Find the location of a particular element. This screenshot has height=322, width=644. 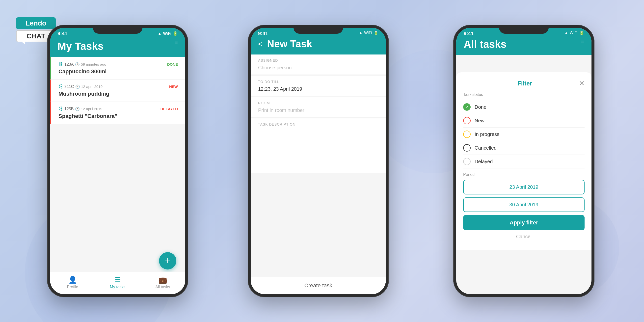

all-tasks-icon: 💼 is located at coordinates (163, 280).